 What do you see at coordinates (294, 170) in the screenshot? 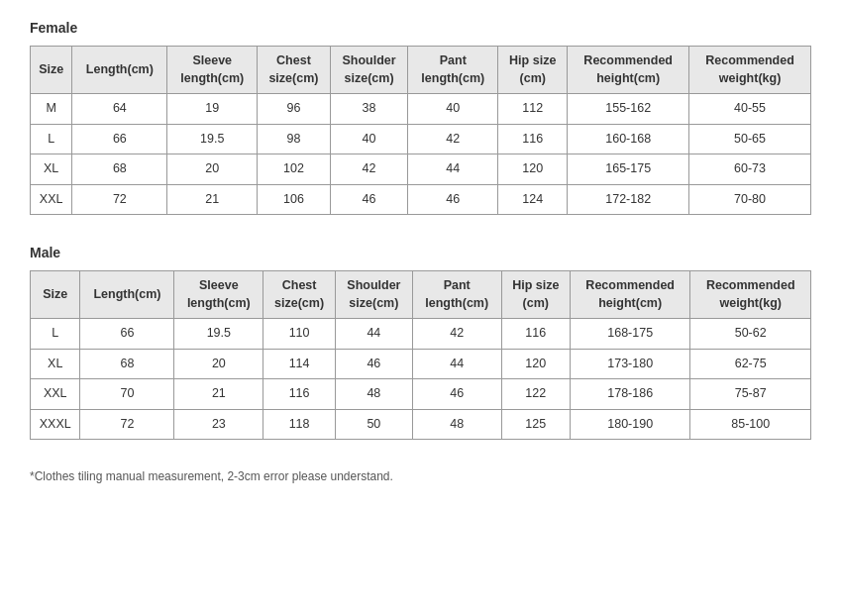
I see `table-cell: 102` at bounding box center [294, 170].